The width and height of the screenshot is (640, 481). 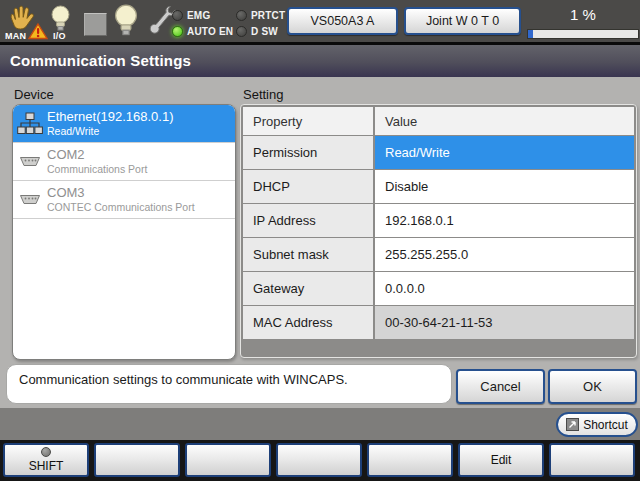 What do you see at coordinates (308, 186) in the screenshot?
I see `property-cell: DHCP` at bounding box center [308, 186].